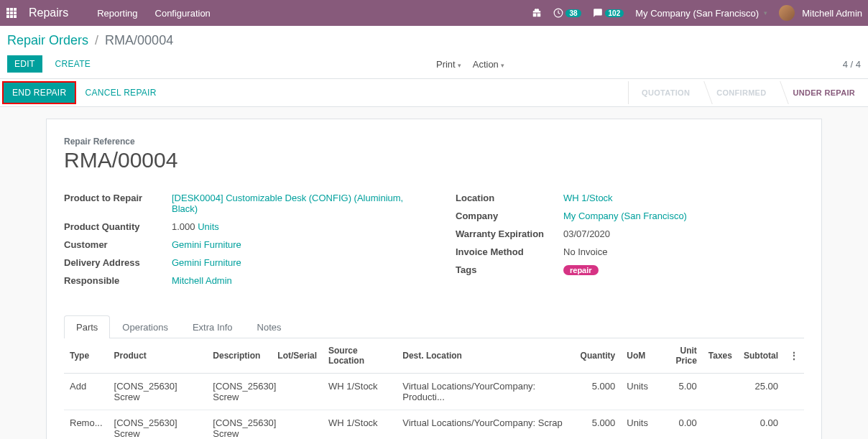 The width and height of the screenshot is (868, 439). I want to click on col-source: Source Location, so click(359, 356).